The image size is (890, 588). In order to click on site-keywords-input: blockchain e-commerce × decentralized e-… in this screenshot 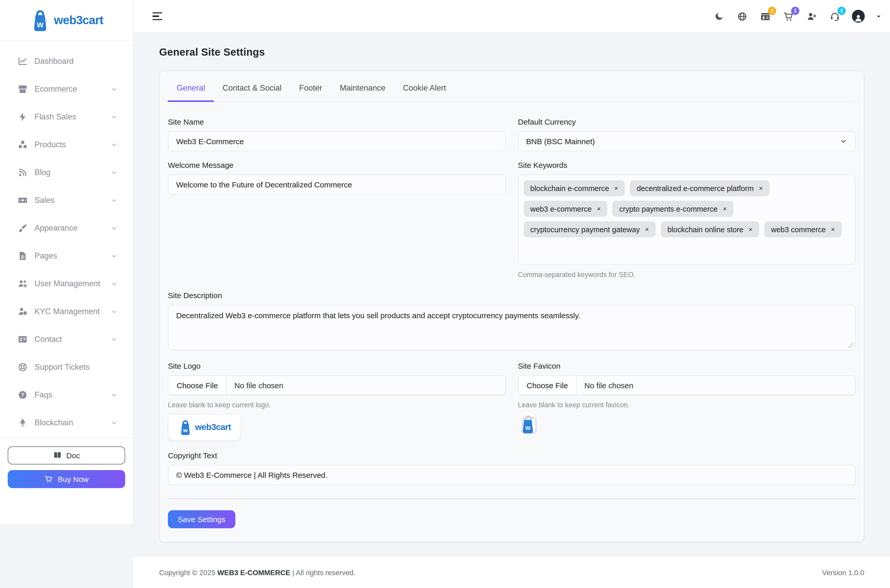, I will do `click(687, 220)`.